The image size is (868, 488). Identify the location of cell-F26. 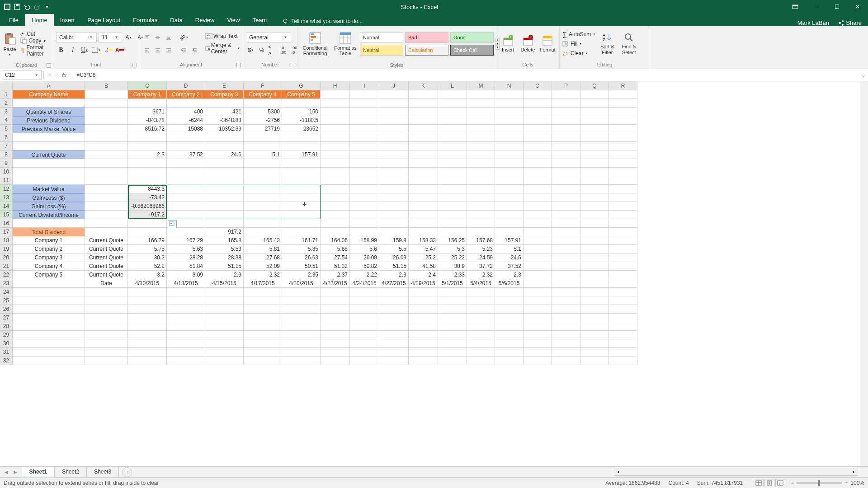
(263, 309).